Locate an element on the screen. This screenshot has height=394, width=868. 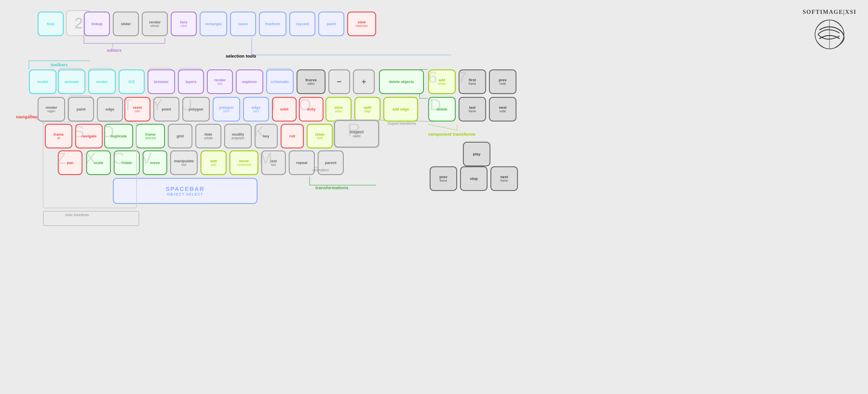
key-render: render is located at coordinates (102, 81).